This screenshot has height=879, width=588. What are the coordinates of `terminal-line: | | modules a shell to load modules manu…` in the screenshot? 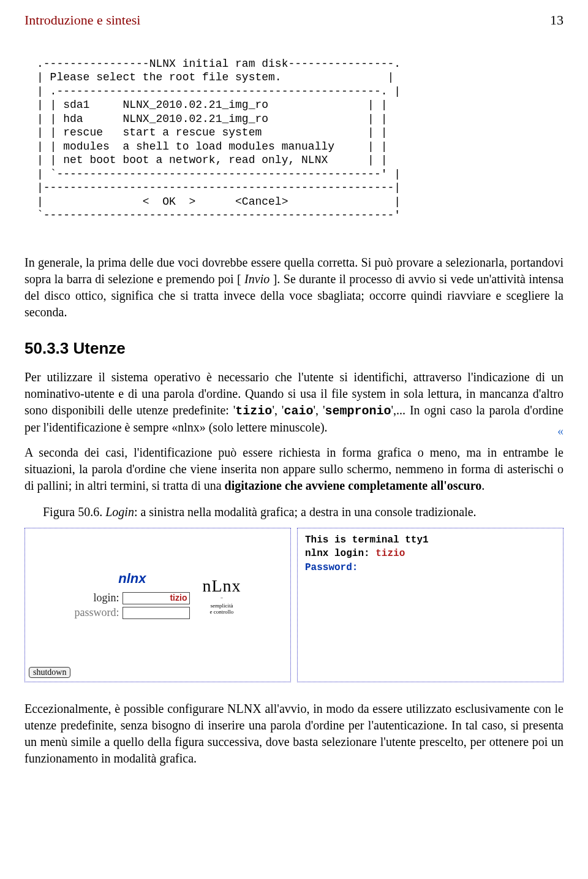 It's located at (212, 146).